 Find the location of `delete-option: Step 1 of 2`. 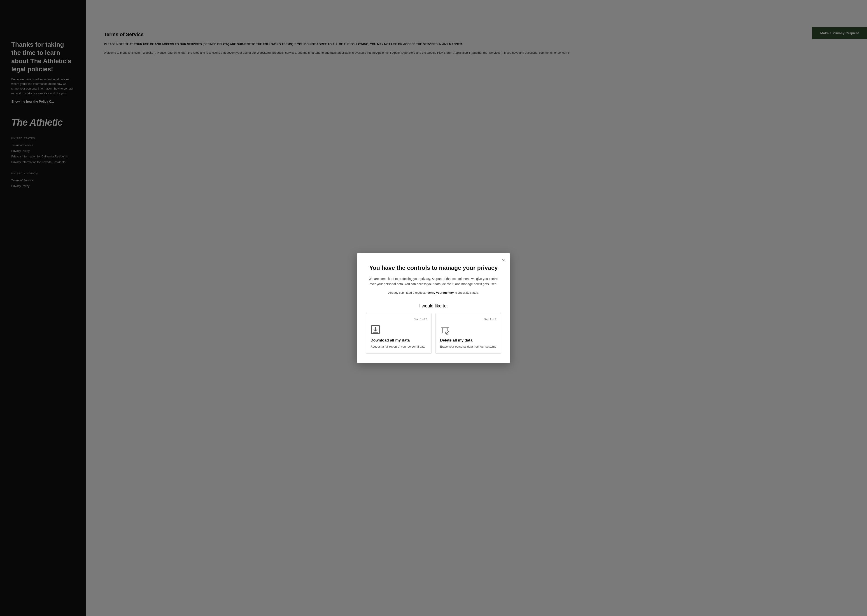

delete-option: Step 1 of 2 is located at coordinates (468, 333).